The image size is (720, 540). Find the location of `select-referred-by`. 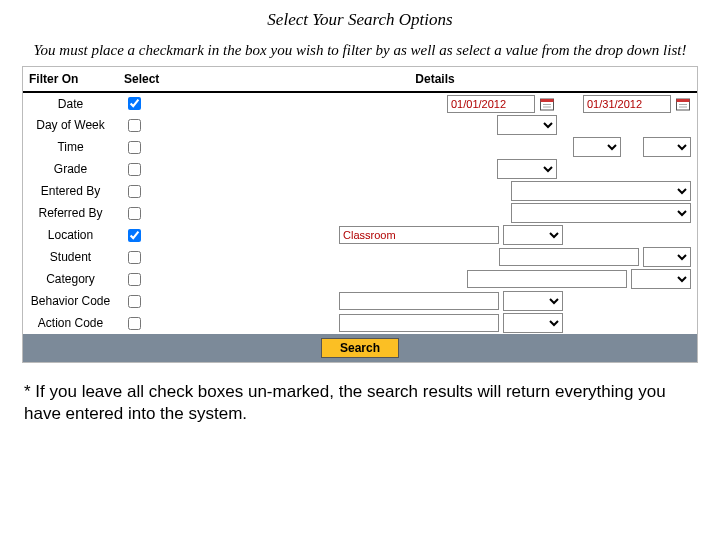

select-referred-by is located at coordinates (601, 213).